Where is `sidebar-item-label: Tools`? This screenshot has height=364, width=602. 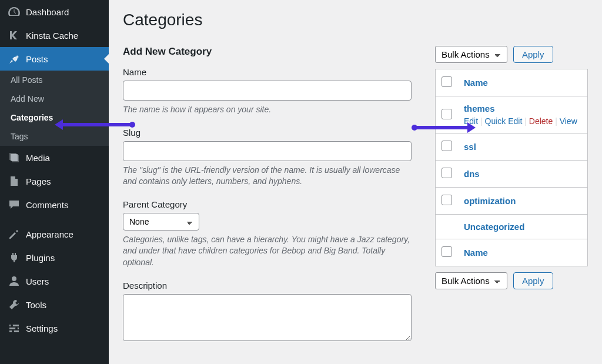 sidebar-item-label: Tools is located at coordinates (36, 305).